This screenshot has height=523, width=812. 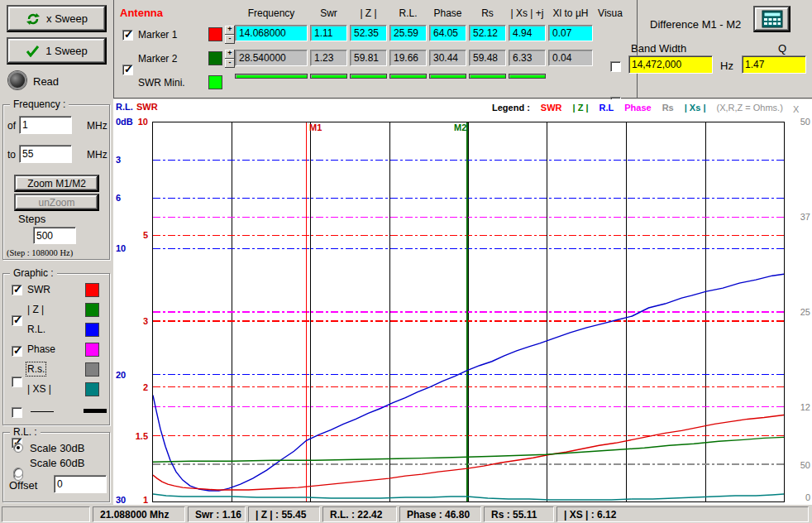 What do you see at coordinates (271, 58) in the screenshot?
I see `m2-frequency-cell: 28.540000` at bounding box center [271, 58].